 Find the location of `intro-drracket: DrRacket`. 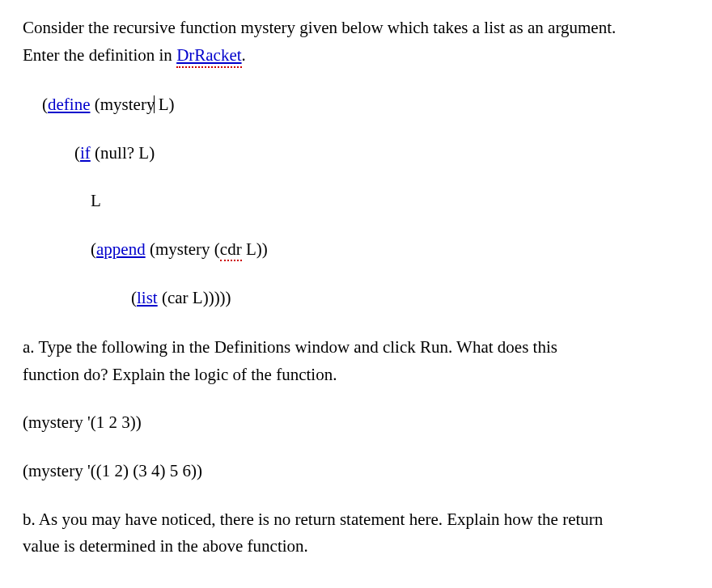

intro-drracket: DrRacket is located at coordinates (209, 57).